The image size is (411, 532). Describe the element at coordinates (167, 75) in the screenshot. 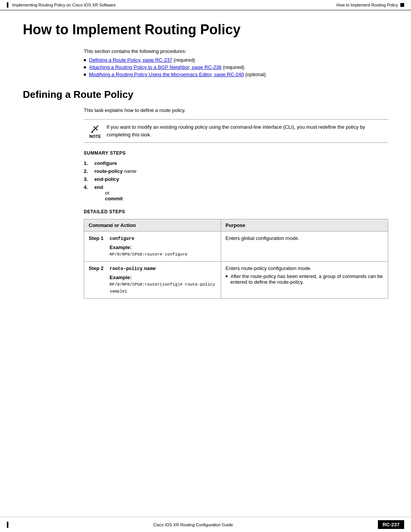

I see `link-modifying: Modifying a Routing Policy Using the Mic…` at that location.